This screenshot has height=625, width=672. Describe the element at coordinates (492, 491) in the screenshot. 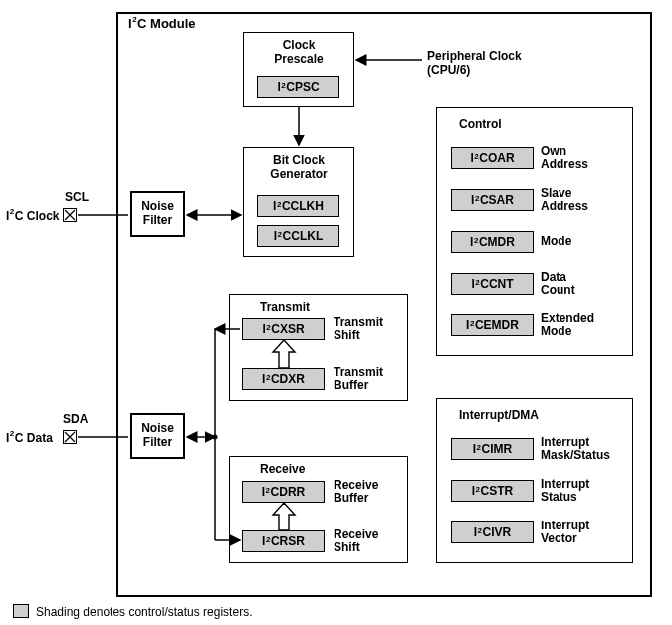

I see `reg-interrupt-1: I2CSTR` at that location.